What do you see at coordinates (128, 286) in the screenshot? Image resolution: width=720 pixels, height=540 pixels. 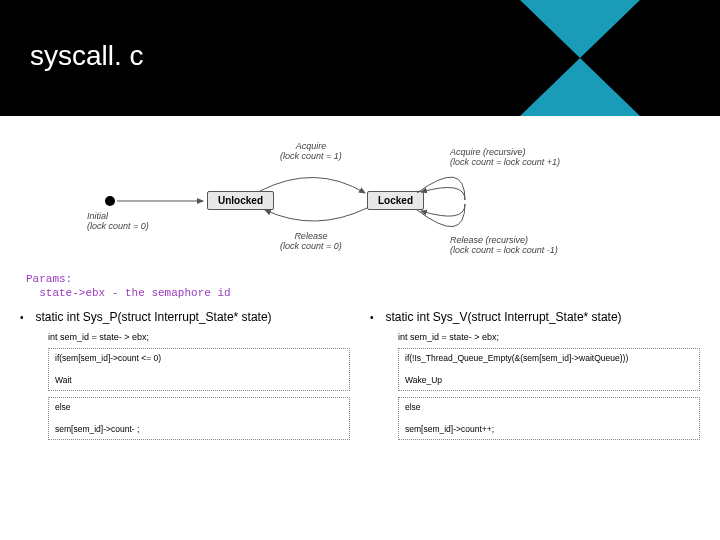 I see `params-comment: Params: state->ebx - the semaphore id` at bounding box center [128, 286].